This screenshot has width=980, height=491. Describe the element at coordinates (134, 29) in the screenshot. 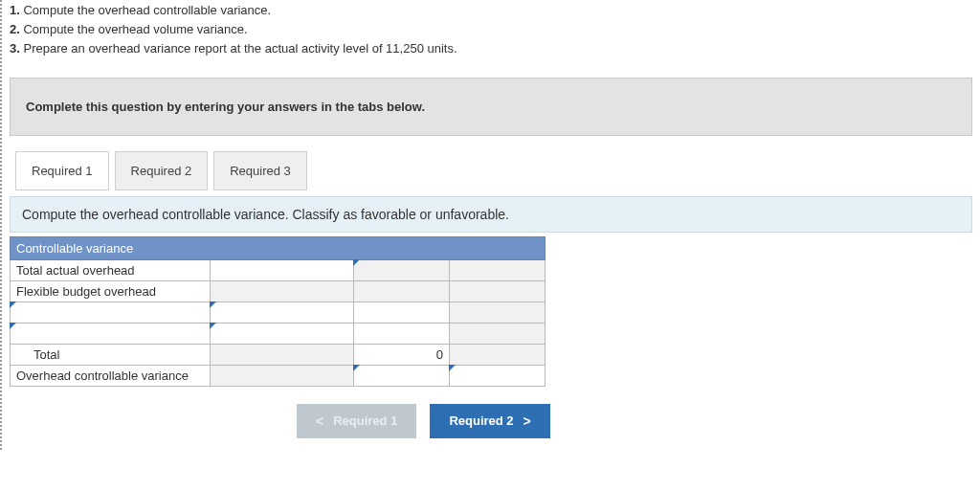

I see `instruction-2-text: Compute the overhead volume variance.` at that location.